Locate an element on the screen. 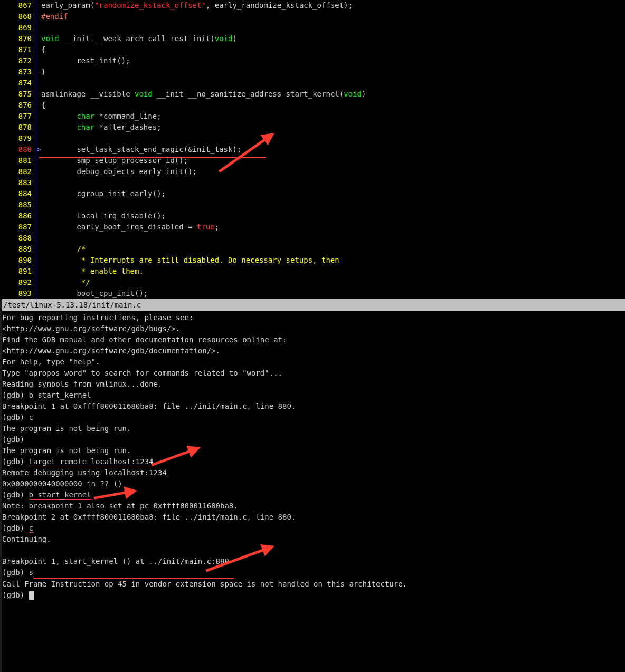 The width and height of the screenshot is (625, 672). code-token: ) is located at coordinates (364, 94).